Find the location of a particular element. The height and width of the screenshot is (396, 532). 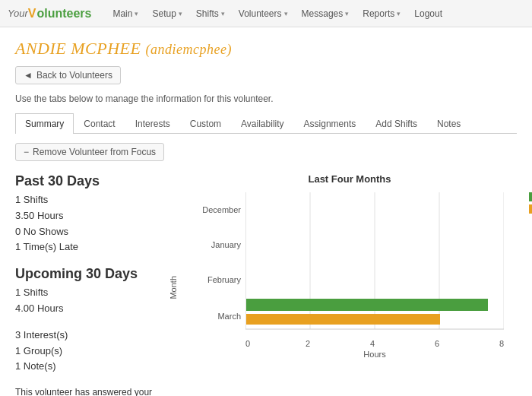

nav-logout: Logout is located at coordinates (429, 14).